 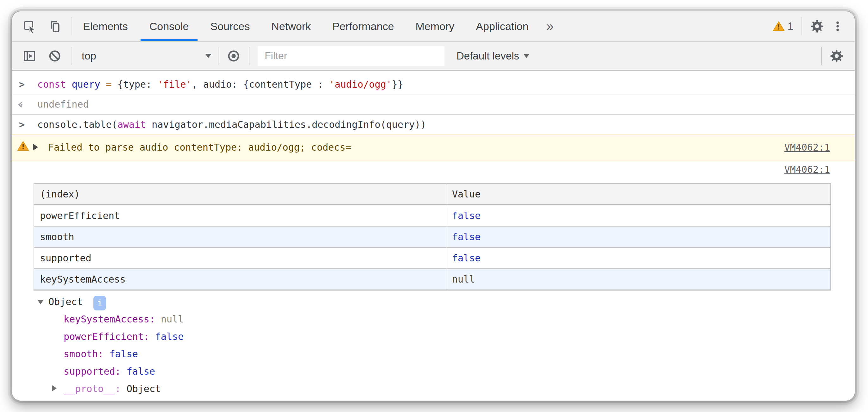 I want to click on expand-triangle-icon, so click(x=54, y=388).